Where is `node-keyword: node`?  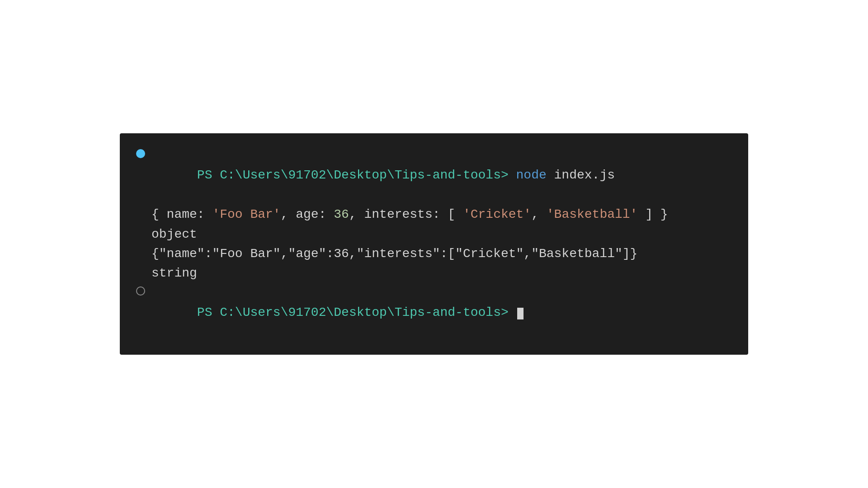 node-keyword: node is located at coordinates (532, 175).